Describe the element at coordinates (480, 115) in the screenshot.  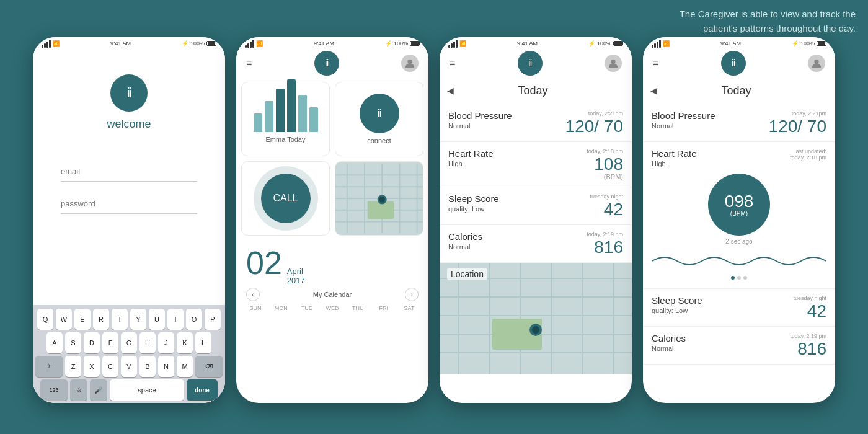
I see `bp-label: Blood Pressure` at that location.